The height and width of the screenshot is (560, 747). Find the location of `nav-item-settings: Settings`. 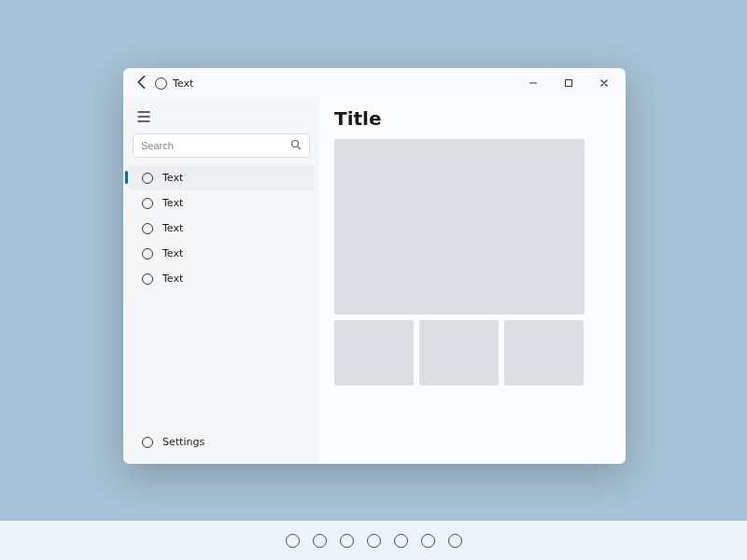

nav-item-settings: Settings is located at coordinates (221, 442).